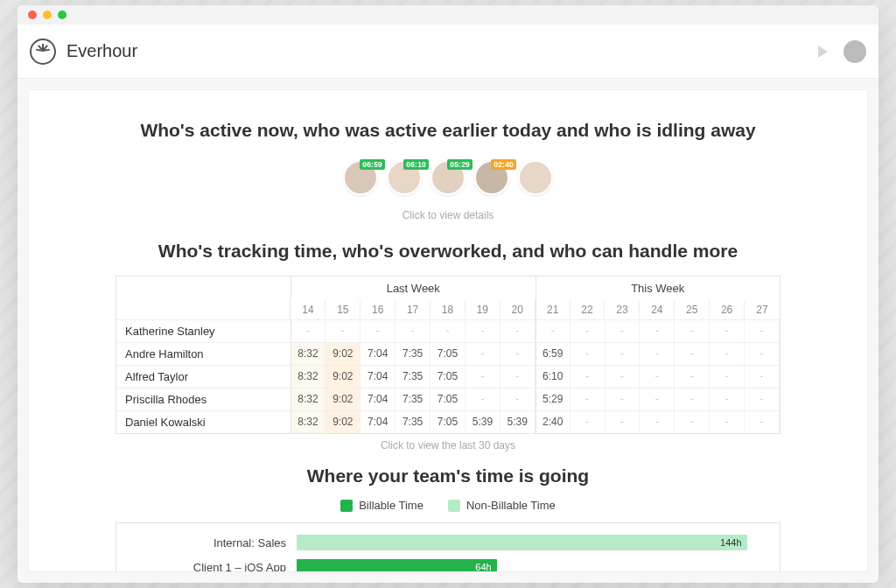 The height and width of the screenshot is (588, 896). Describe the element at coordinates (454, 506) in the screenshot. I see `legend-nonbillable-swatch` at that location.